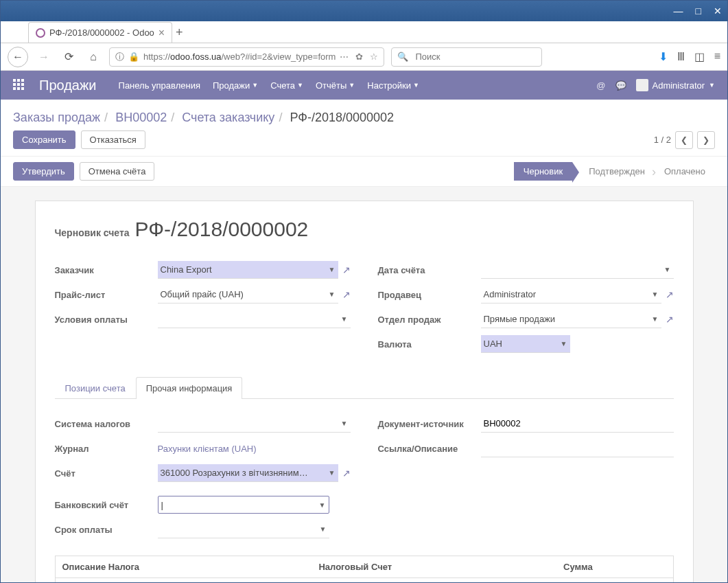  What do you see at coordinates (698, 11) in the screenshot?
I see `window-maximize-icon: □` at bounding box center [698, 11].